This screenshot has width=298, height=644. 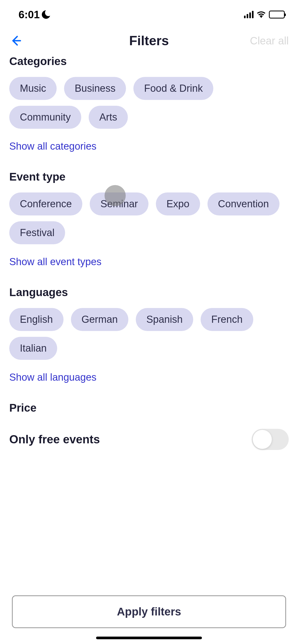 I want to click on chip-business: Business, so click(x=95, y=88).